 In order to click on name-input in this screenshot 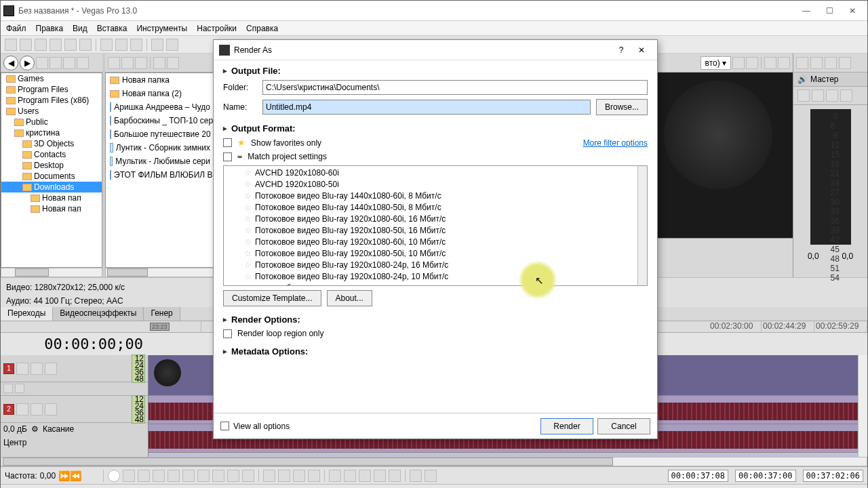, I will do `click(427, 107)`.